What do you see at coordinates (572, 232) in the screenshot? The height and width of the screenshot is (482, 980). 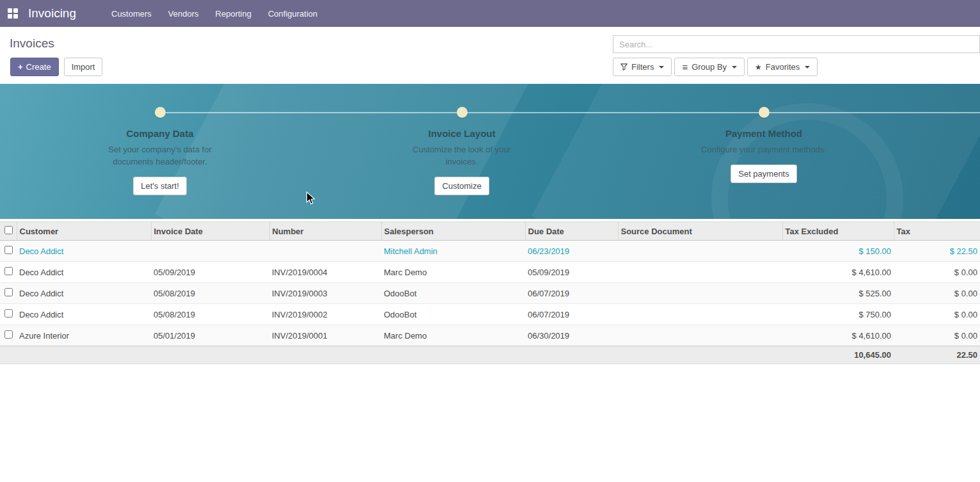 I see `column-header-due-date: Due Date` at bounding box center [572, 232].